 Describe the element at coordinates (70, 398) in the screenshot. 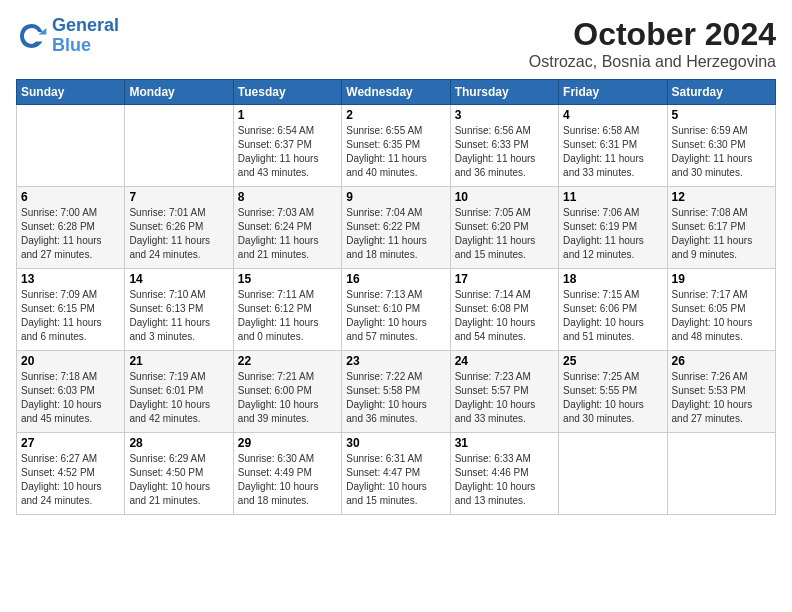

I see `day-info: Sunrise: 7:18 AMSunset: 6:03 PMDaylight:…` at that location.